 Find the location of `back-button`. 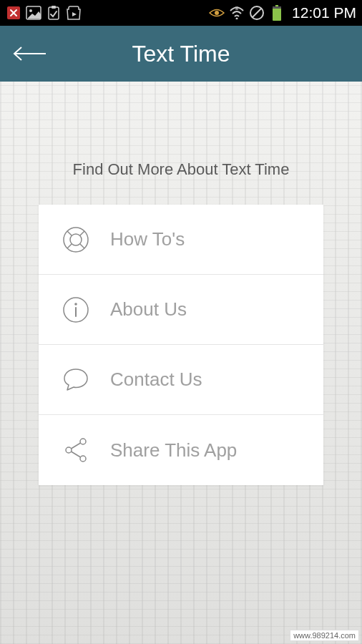

back-button is located at coordinates (29, 54).